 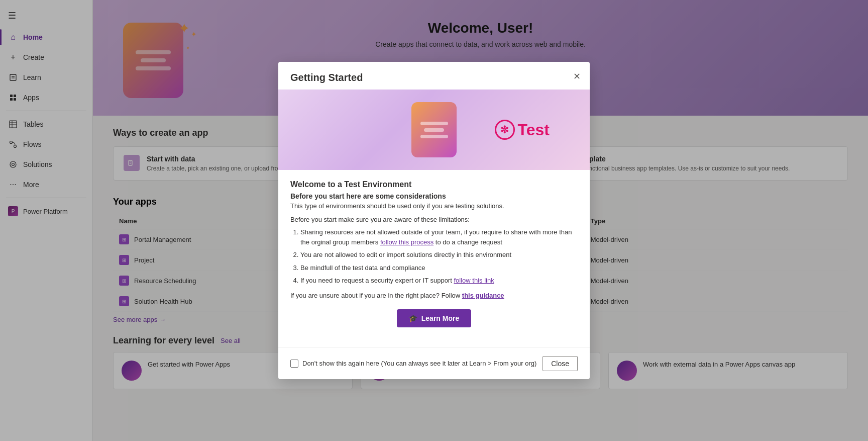 What do you see at coordinates (434, 130) in the screenshot?
I see `modal-banner: ✦ ✦ ✦ ✼ Test` at bounding box center [434, 130].